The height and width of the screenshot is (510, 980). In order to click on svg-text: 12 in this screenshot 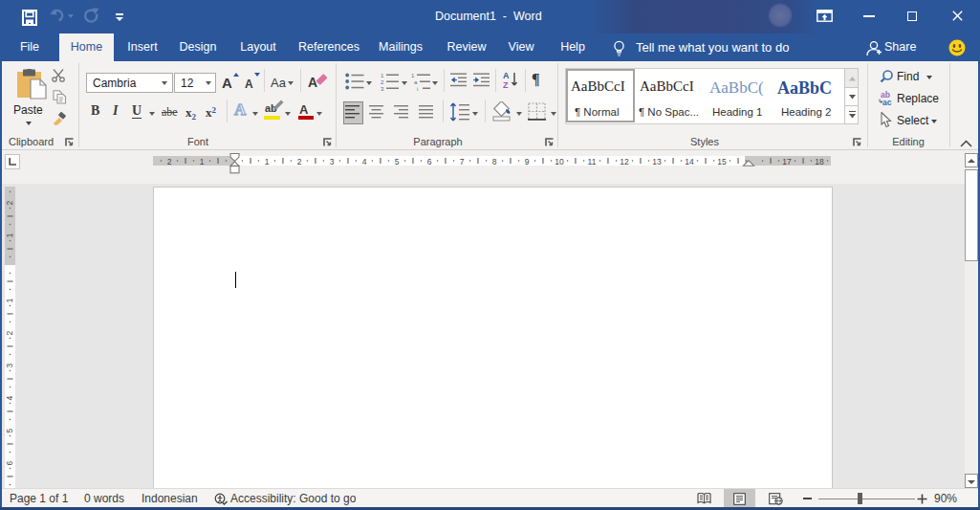, I will do `click(624, 162)`.